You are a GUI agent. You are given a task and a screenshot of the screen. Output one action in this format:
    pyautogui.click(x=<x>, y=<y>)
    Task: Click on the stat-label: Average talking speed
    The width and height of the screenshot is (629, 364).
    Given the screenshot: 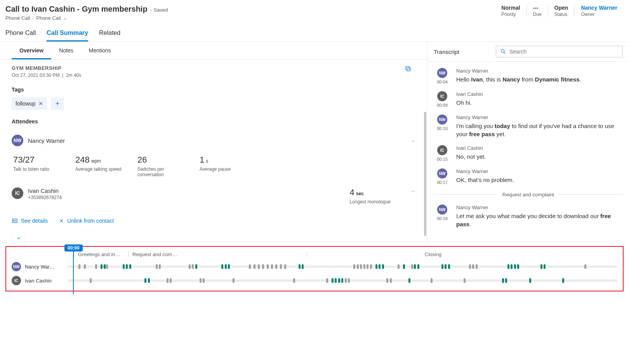 What is the action you would take?
    pyautogui.click(x=99, y=169)
    